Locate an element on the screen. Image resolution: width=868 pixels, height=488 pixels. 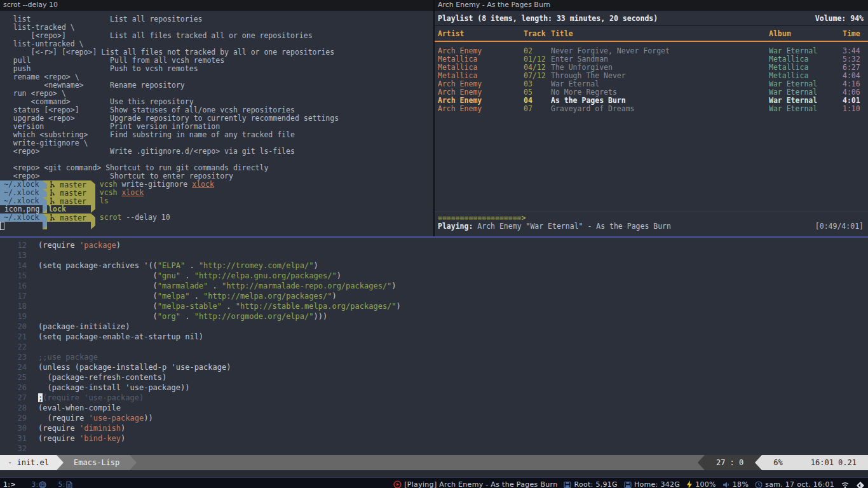
editor-line: 14(setq package-archives '(("ELPA" . "ht… is located at coordinates (434, 266).